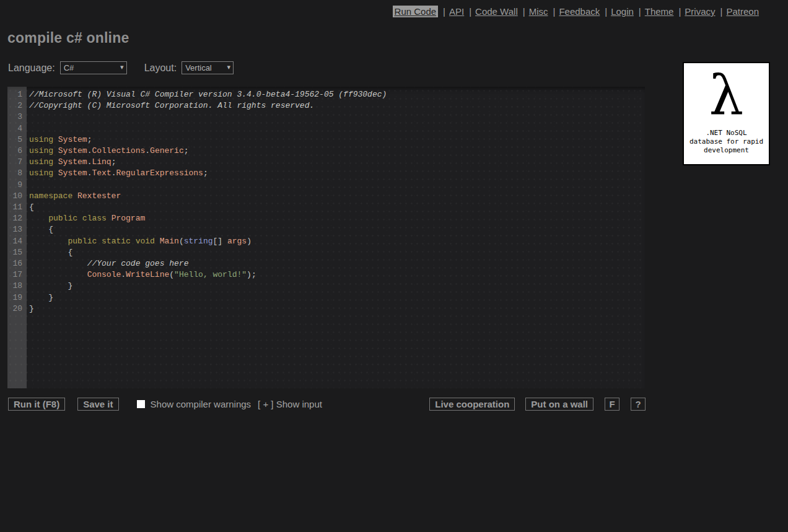  Describe the element at coordinates (208, 68) in the screenshot. I see `layout-select-wrap: Vertical ▾` at that location.